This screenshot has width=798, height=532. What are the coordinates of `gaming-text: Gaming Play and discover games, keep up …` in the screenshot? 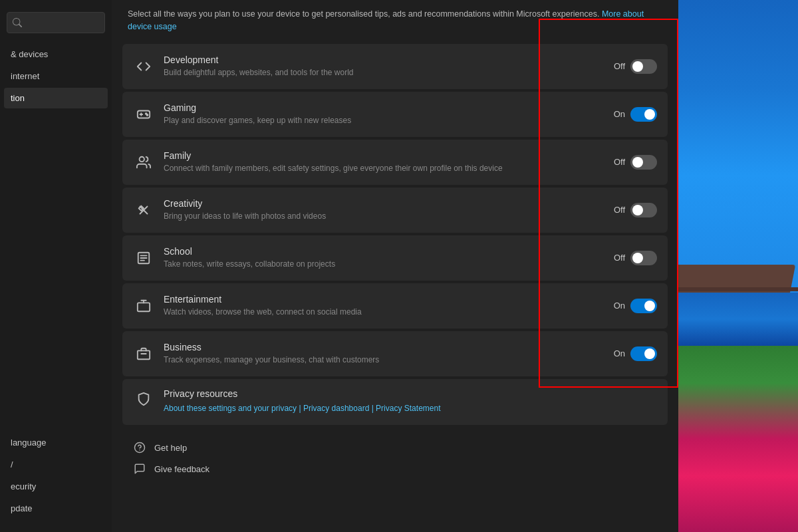 It's located at (382, 114).